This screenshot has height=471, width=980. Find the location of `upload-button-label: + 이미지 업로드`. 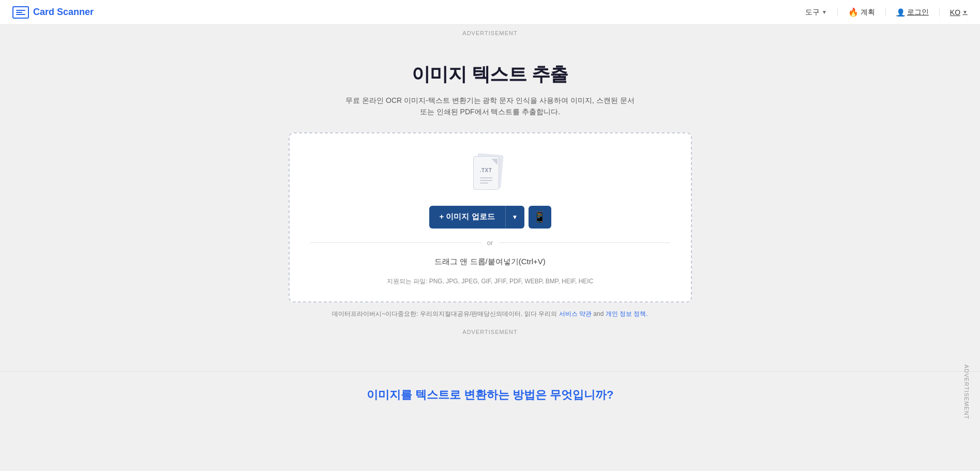

upload-button-label: + 이미지 업로드 is located at coordinates (468, 217).